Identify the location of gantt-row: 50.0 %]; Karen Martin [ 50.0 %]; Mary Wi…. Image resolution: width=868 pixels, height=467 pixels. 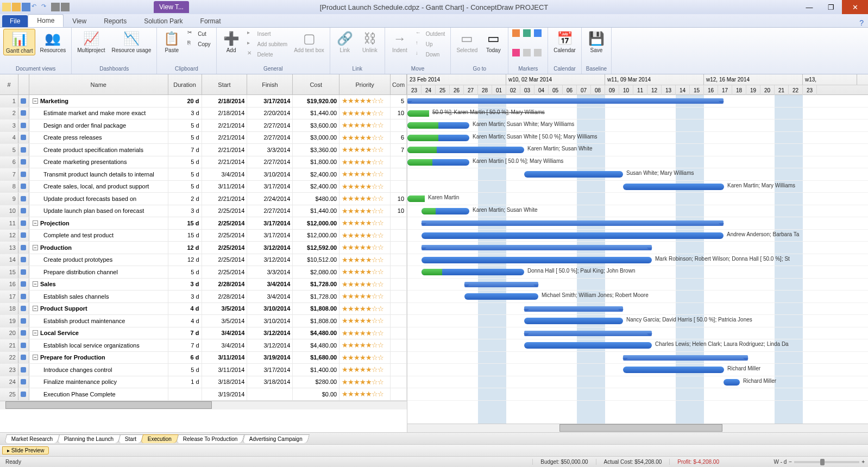
(638, 114).